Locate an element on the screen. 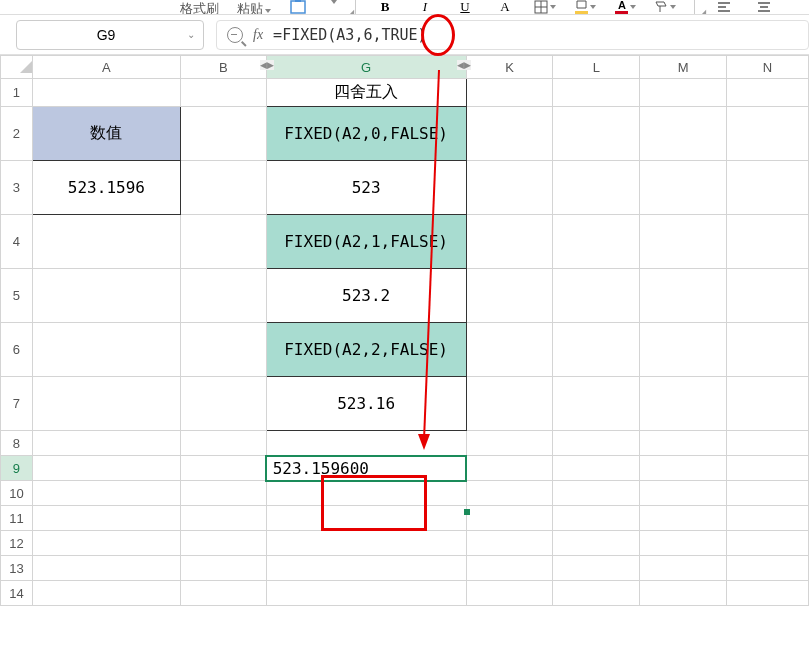 The image size is (809, 651). cell-G8 is located at coordinates (366, 444).